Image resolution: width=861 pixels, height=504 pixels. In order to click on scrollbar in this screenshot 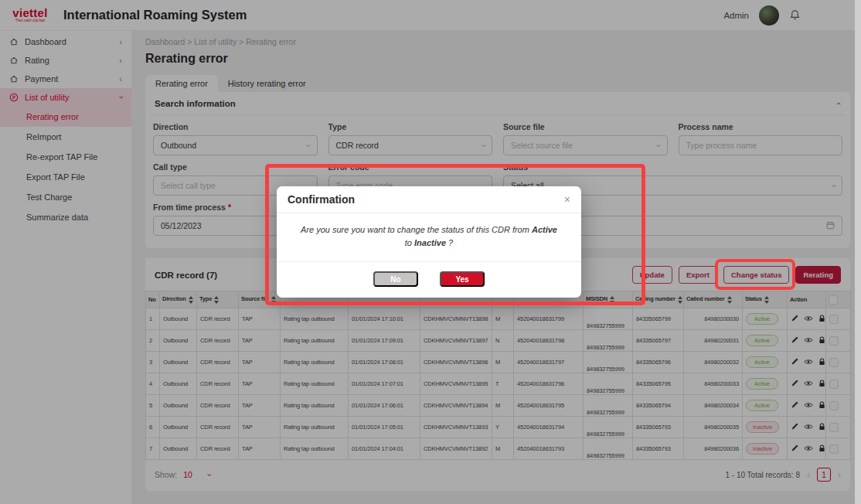, I will do `click(858, 252)`.